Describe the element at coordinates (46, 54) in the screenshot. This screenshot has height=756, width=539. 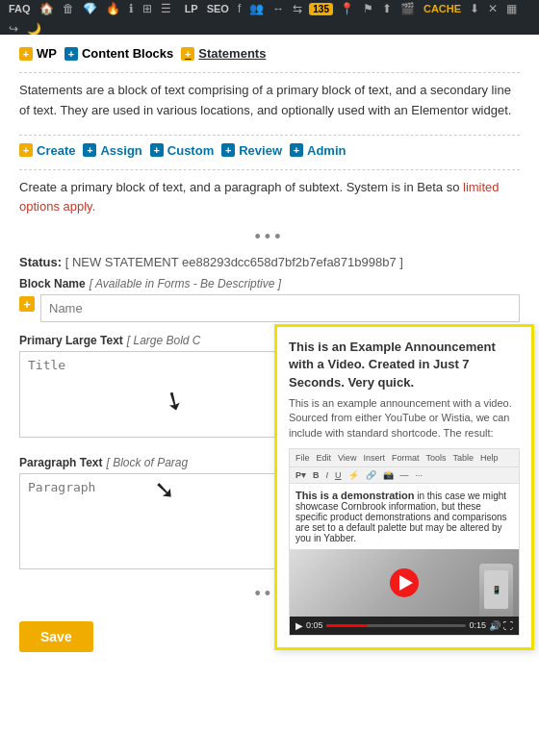
I see `breadcrumb-wp-label: WP` at that location.